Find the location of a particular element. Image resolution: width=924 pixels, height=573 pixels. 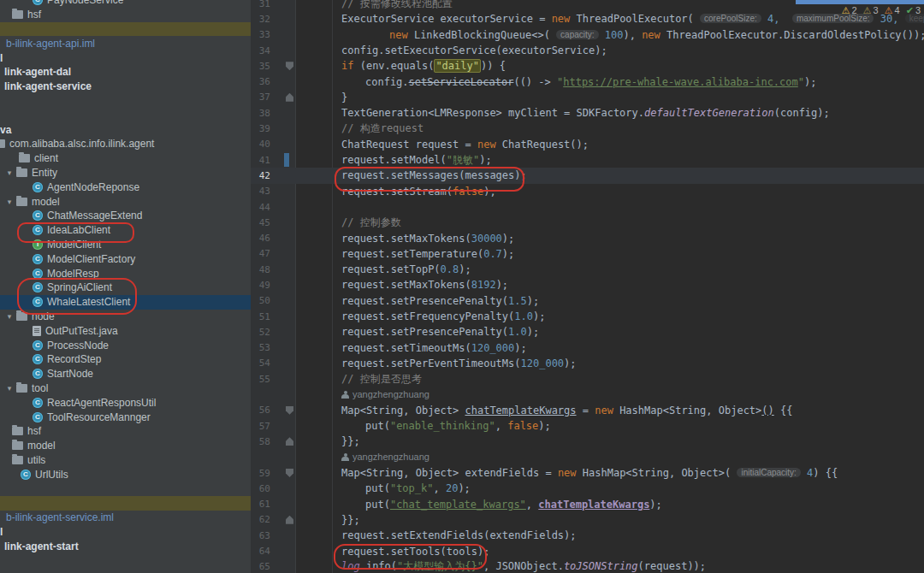

code-line-53: 53request.setTimeoutMs(120_000); is located at coordinates (587, 348).